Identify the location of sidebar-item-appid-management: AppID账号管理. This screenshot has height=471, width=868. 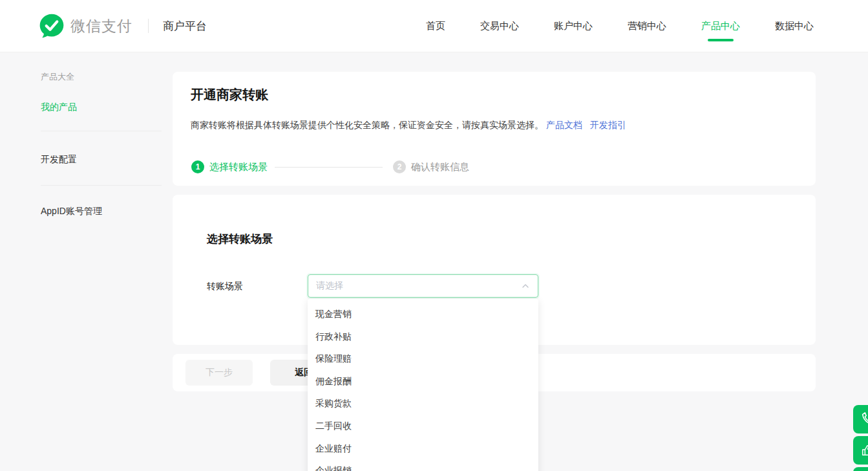
(71, 212).